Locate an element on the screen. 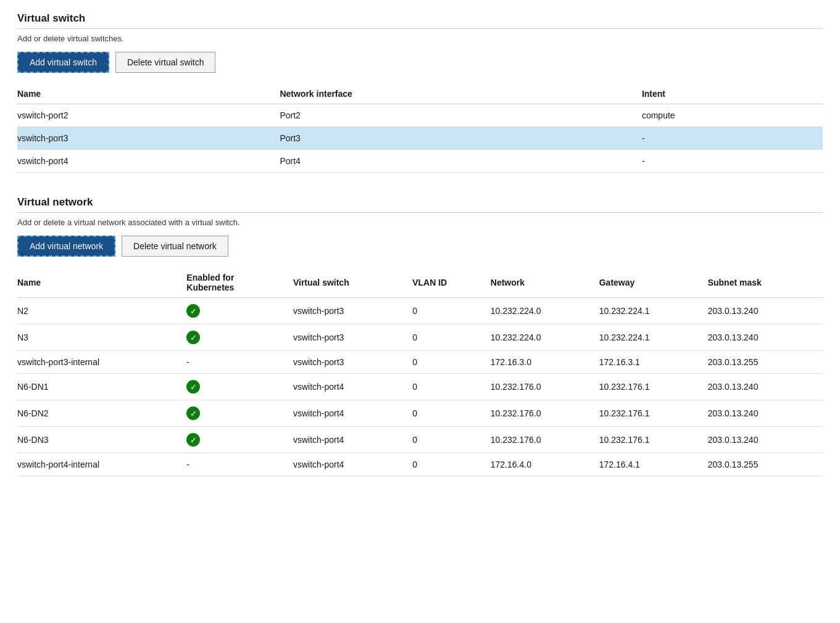  vn-row-network: 172.16.3.0 is located at coordinates (545, 363).